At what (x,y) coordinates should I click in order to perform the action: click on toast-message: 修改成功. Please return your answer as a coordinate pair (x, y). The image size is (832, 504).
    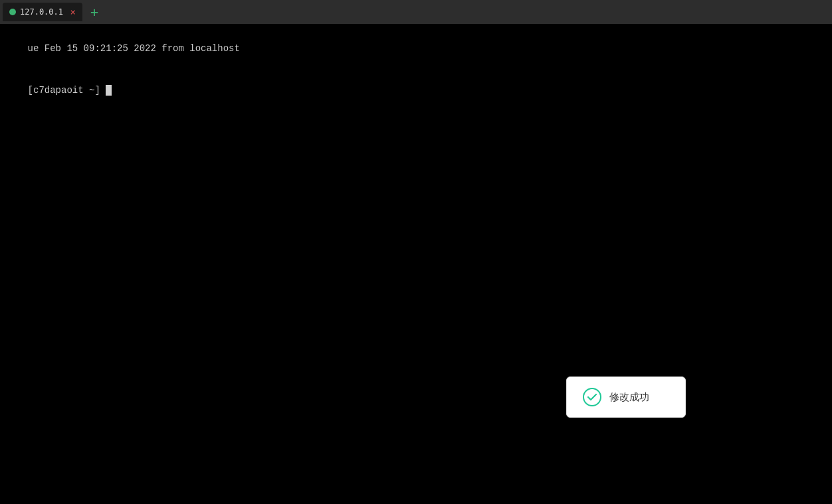
    Looking at the image, I should click on (629, 397).